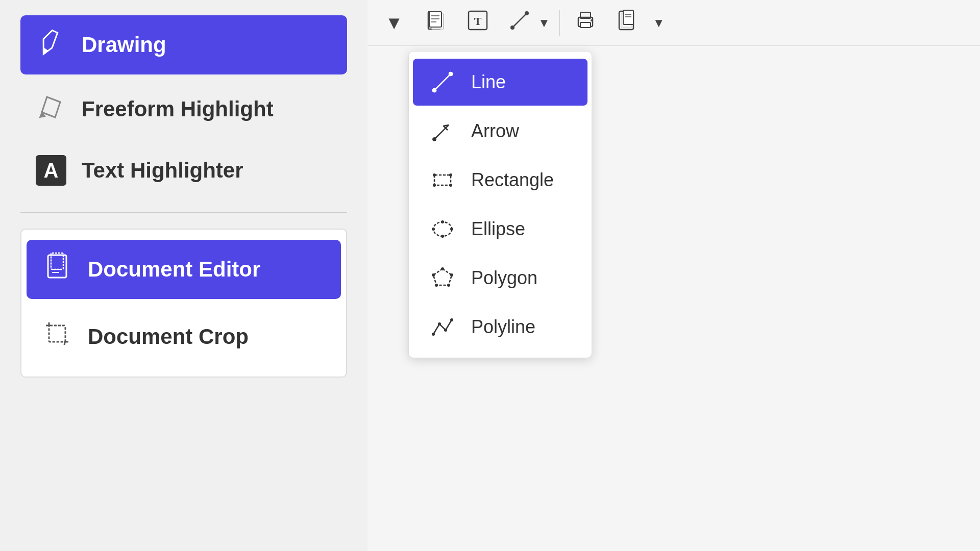  Describe the element at coordinates (174, 269) in the screenshot. I see `document-editor-label: Document Editor` at that location.